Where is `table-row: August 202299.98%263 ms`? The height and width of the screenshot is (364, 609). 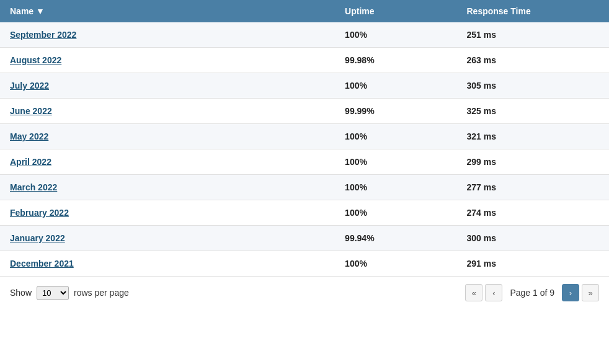
table-row: August 202299.98%263 ms is located at coordinates (304, 61).